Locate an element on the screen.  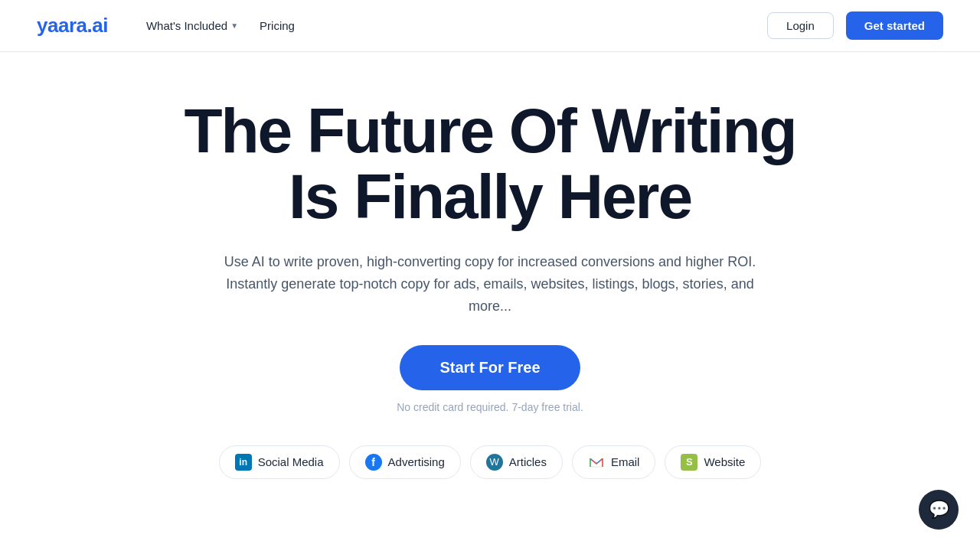
logo: yaara.ai is located at coordinates (72, 26).